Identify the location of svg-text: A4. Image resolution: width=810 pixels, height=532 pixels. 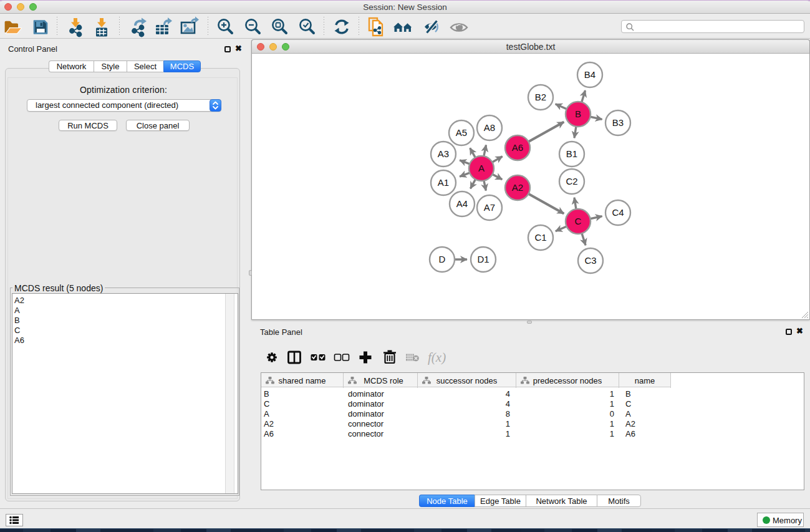
(462, 203).